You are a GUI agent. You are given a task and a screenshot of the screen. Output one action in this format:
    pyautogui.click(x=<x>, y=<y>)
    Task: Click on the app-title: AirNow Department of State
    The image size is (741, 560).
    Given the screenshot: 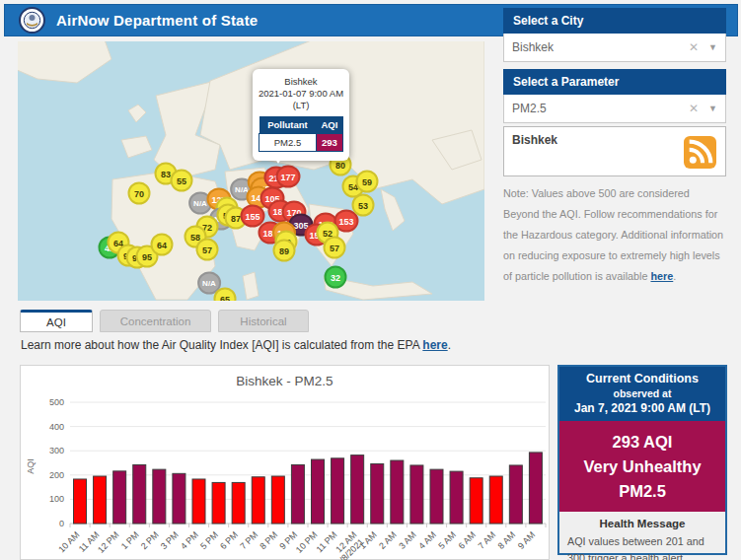 What is the action you would take?
    pyautogui.click(x=157, y=20)
    